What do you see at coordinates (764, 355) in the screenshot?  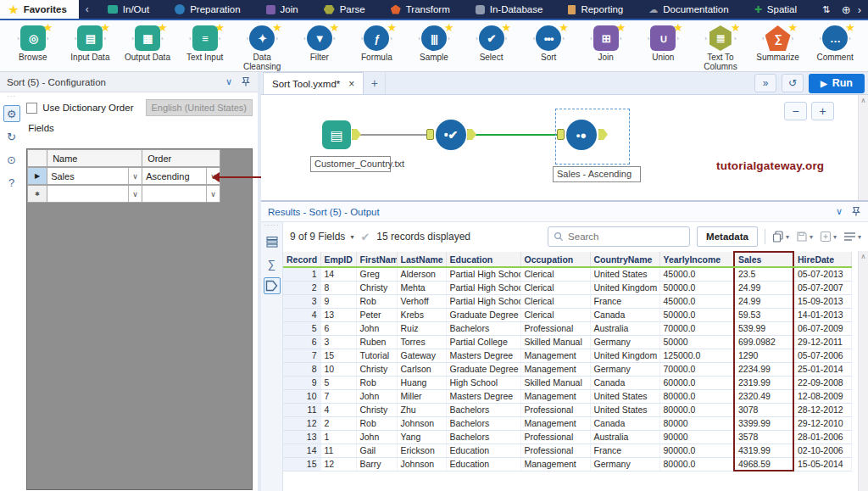 I see `data-cell: 1290` at bounding box center [764, 355].